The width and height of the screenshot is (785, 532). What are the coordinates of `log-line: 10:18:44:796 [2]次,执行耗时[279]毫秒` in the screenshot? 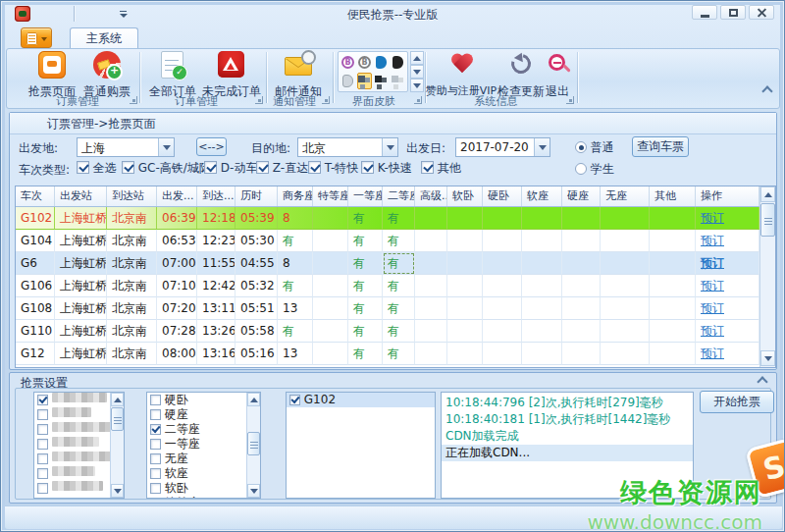 It's located at (567, 402).